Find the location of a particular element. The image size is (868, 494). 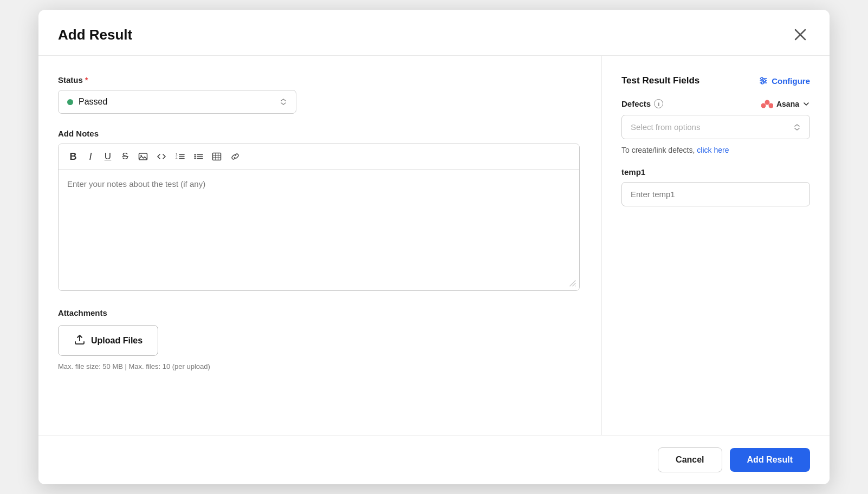

code-button is located at coordinates (161, 157).